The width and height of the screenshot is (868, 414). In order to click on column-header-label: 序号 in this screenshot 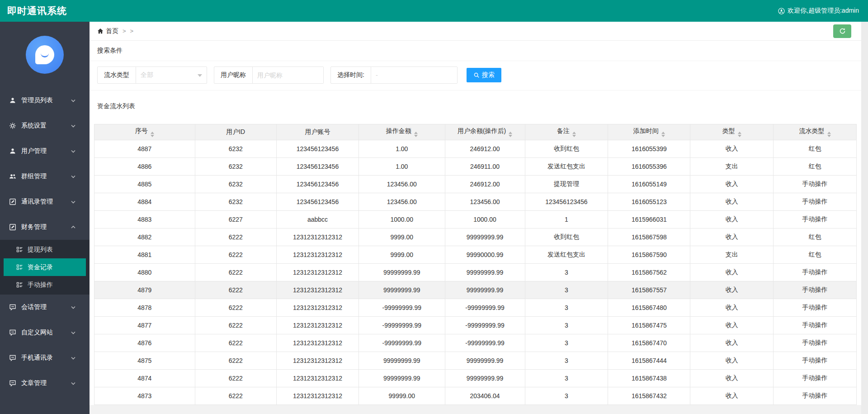, I will do `click(142, 131)`.